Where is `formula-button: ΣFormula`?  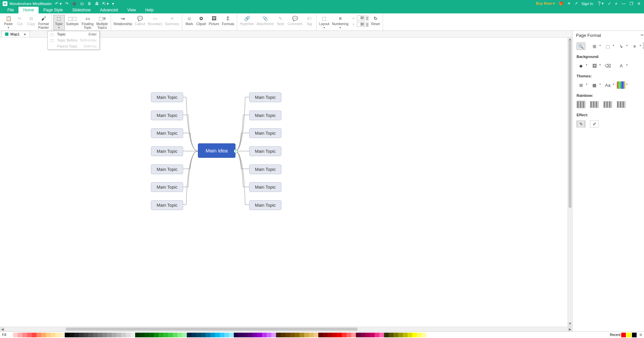
formula-button: ΣFormula is located at coordinates (228, 21).